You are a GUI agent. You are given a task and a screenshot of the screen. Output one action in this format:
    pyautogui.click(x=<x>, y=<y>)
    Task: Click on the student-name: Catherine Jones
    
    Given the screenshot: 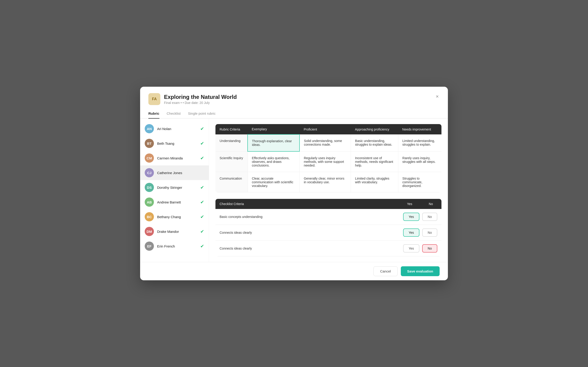 What is the action you would take?
    pyautogui.click(x=181, y=173)
    